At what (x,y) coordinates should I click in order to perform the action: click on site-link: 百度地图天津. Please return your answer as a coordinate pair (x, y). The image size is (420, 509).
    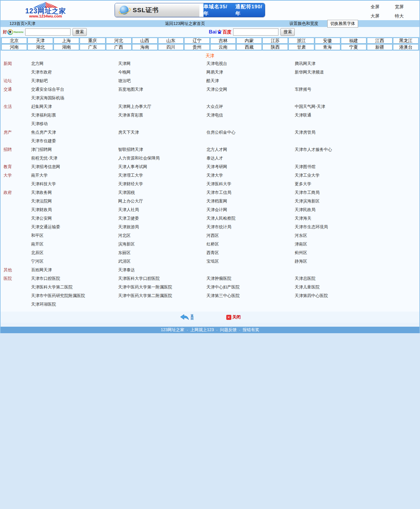
    Looking at the image, I should click on (131, 89).